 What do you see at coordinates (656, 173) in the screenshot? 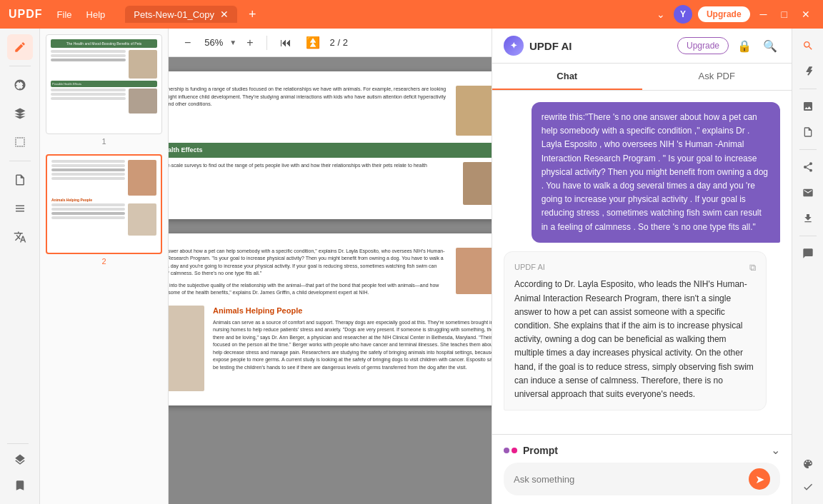
I see `user-message: rewrite this:"There 's no one answer abo…` at bounding box center [656, 173].